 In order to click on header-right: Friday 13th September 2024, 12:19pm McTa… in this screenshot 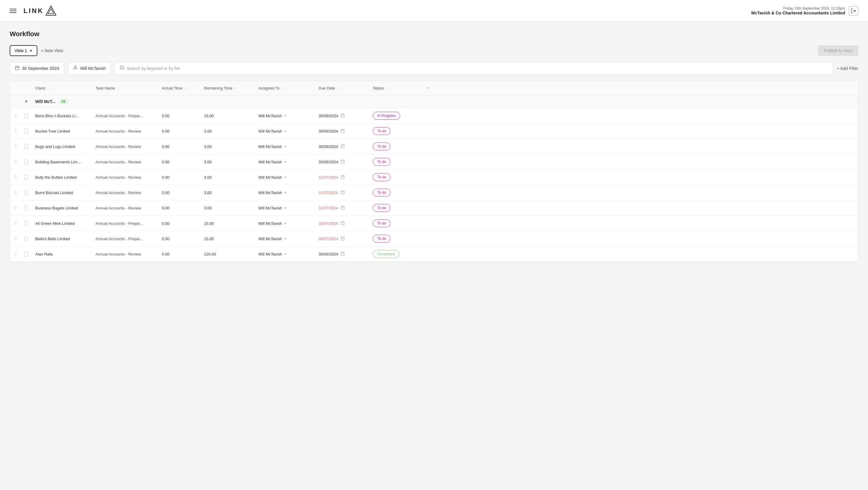, I will do `click(805, 11)`.